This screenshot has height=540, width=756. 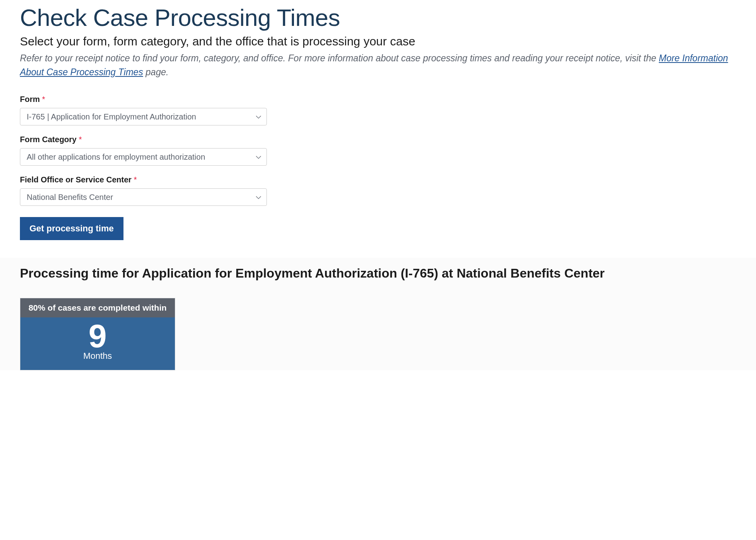 What do you see at coordinates (378, 18) in the screenshot?
I see `page-title: Check Case Processing Times` at bounding box center [378, 18].